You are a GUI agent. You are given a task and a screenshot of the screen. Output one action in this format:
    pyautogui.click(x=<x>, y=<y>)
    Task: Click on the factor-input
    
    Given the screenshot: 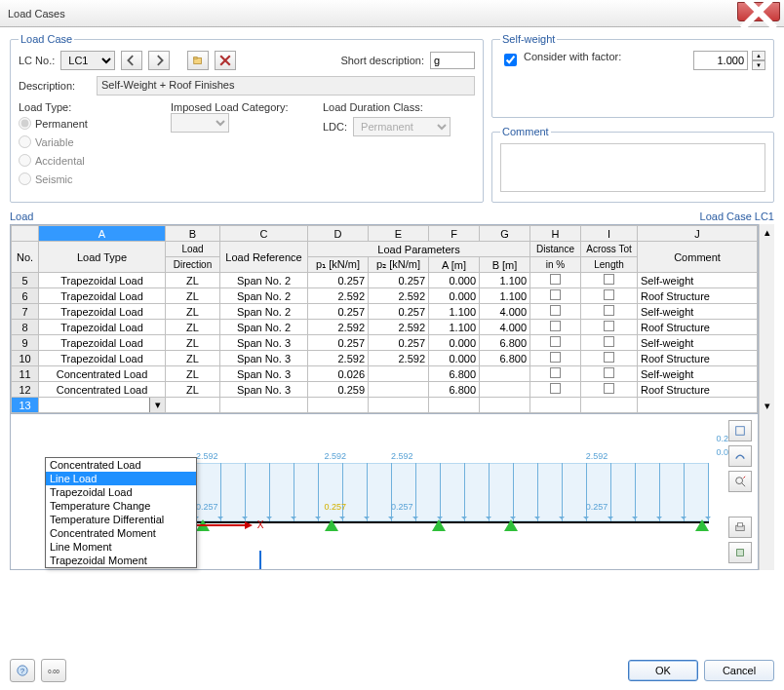 What is the action you would take?
    pyautogui.click(x=721, y=60)
    